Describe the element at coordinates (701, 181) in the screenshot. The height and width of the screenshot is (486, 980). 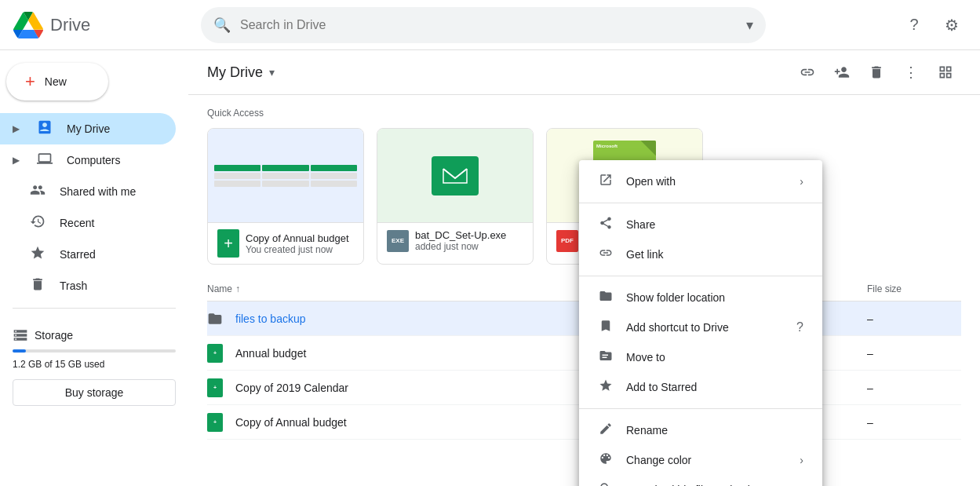
I see `menu-item-open-with: Open with ›` at that location.